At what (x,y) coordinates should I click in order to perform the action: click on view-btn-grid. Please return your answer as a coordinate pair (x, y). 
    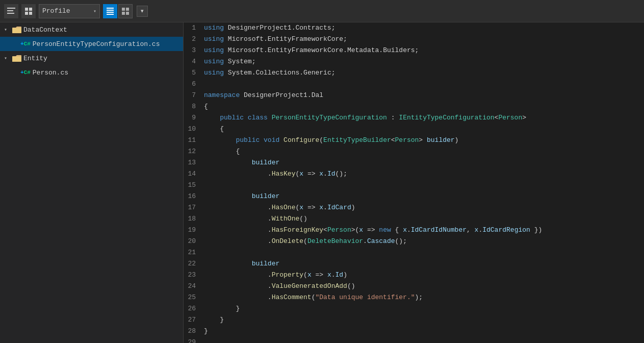
    Looking at the image, I should click on (125, 11).